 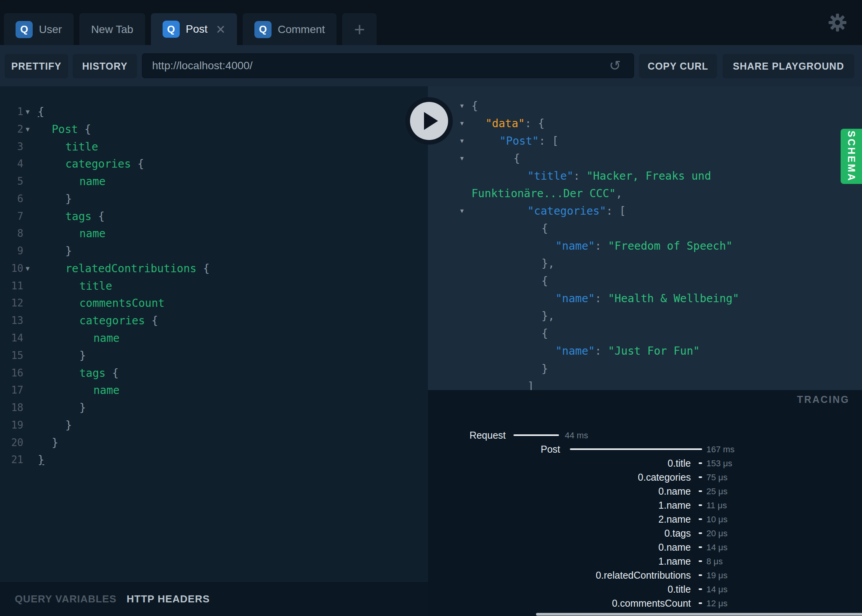 What do you see at coordinates (12, 164) in the screenshot?
I see `line-number: 4` at bounding box center [12, 164].